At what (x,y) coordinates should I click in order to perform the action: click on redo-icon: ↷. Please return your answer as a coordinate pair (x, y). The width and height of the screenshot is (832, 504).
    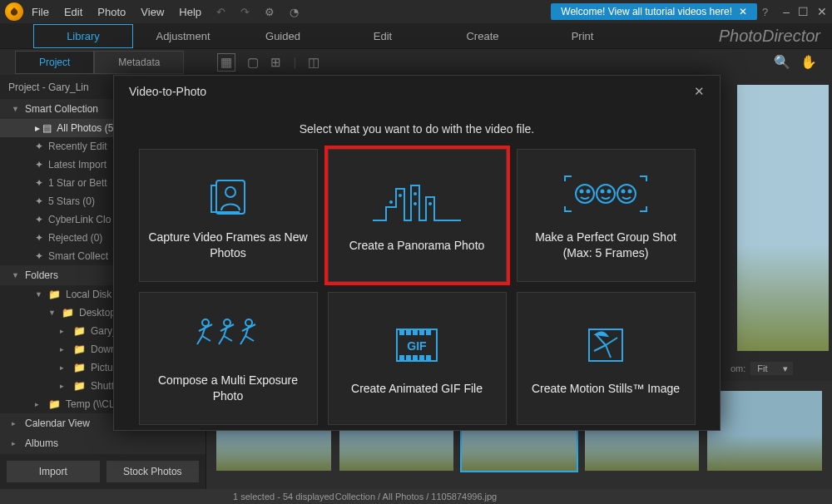
    Looking at the image, I should click on (245, 12).